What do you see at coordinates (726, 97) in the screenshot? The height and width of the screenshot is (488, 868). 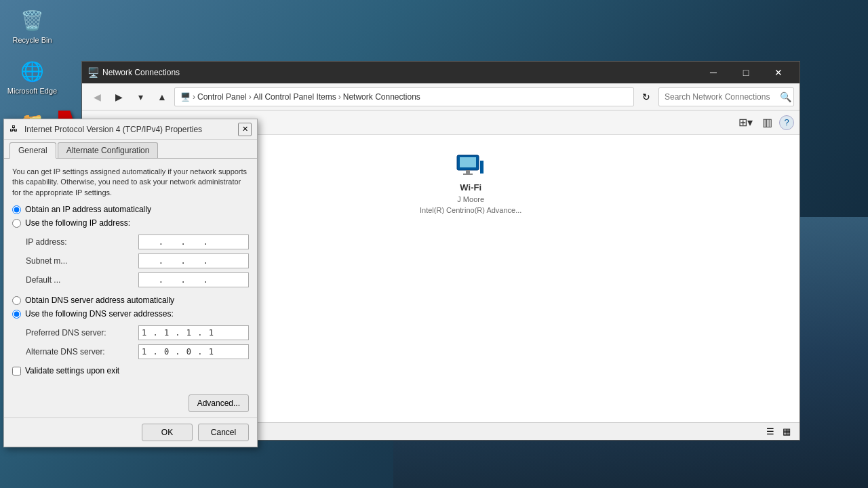 I see `search-container: 🔍` at bounding box center [726, 97].